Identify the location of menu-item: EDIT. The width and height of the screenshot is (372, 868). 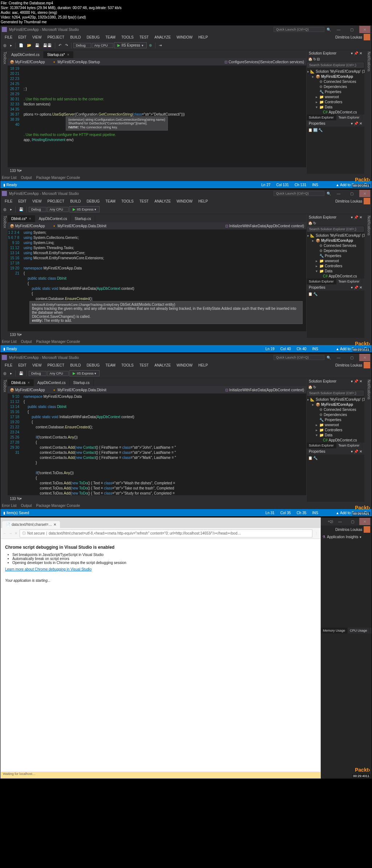
(23, 201).